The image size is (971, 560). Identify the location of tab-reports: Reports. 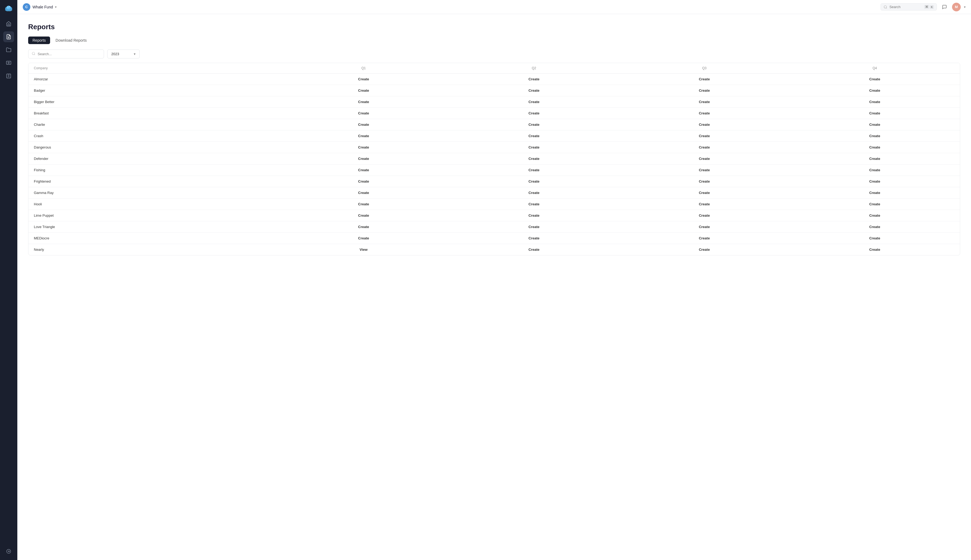
(39, 40).